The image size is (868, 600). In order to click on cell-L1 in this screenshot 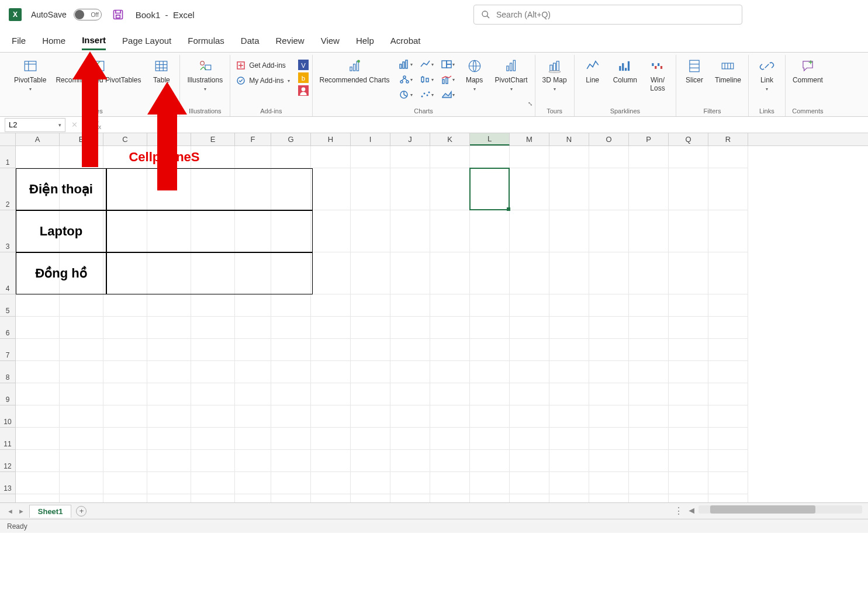, I will do `click(490, 157)`.